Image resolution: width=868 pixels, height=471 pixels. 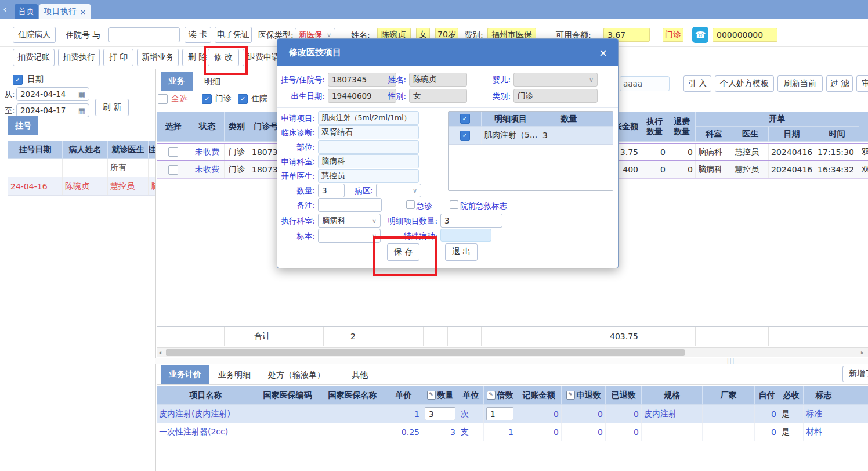 What do you see at coordinates (744, 84) in the screenshot?
I see `personal-template-button: 个人处方模板` at bounding box center [744, 84].